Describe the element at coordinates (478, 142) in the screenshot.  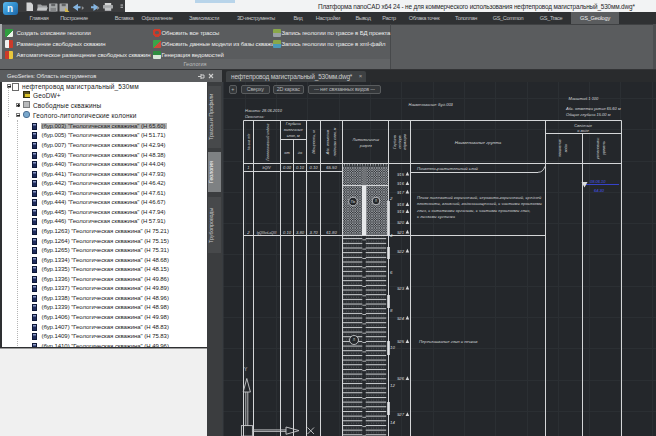
I see `svg-text: Наименование грунта` at that location.